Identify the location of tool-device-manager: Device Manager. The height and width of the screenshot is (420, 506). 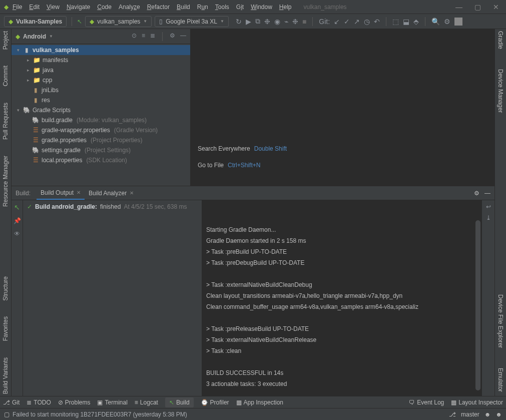
(500, 91).